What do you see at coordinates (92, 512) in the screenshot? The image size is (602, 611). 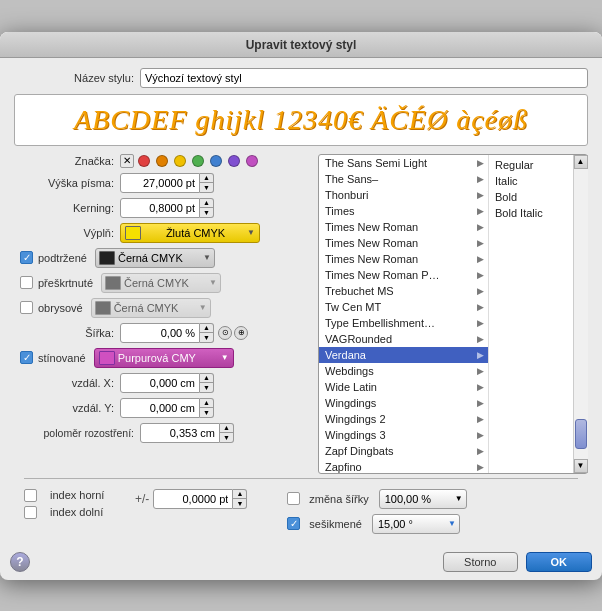 I see `index-lower-label: index dolní` at bounding box center [92, 512].